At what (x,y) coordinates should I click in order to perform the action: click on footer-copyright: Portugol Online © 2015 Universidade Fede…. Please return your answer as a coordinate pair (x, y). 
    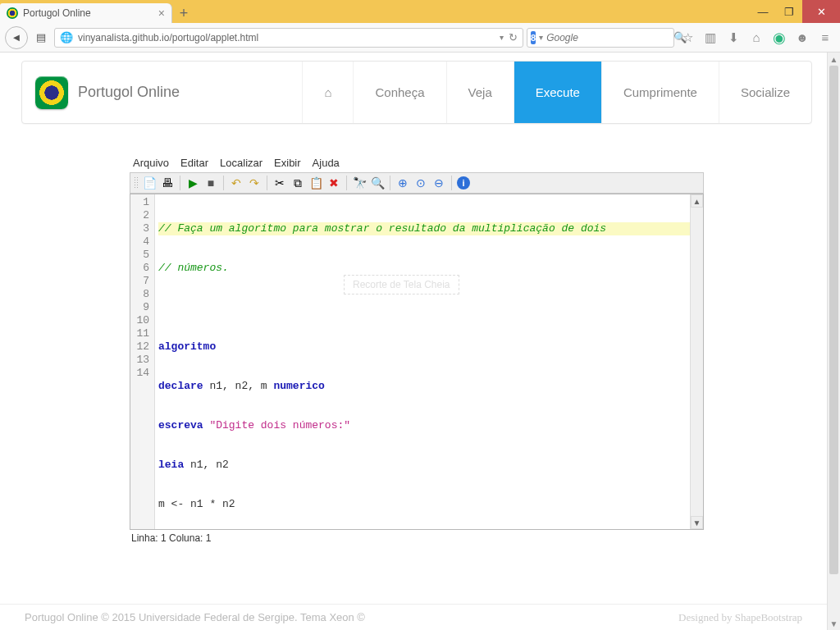
    Looking at the image, I should click on (195, 617).